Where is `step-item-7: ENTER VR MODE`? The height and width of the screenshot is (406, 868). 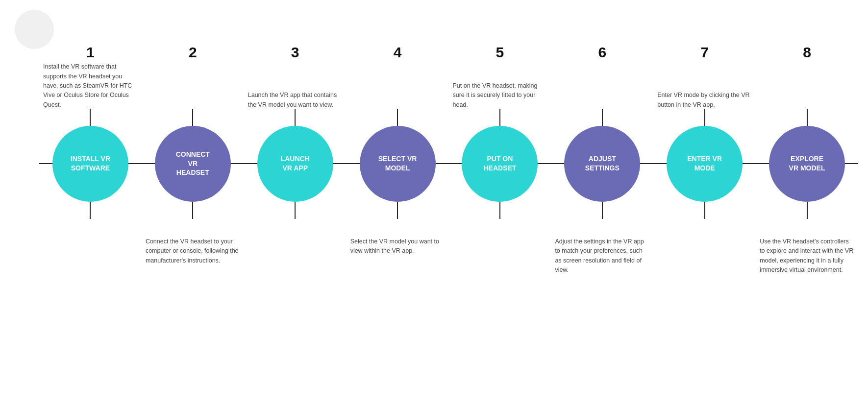 step-item-7: ENTER VR MODE is located at coordinates (705, 164).